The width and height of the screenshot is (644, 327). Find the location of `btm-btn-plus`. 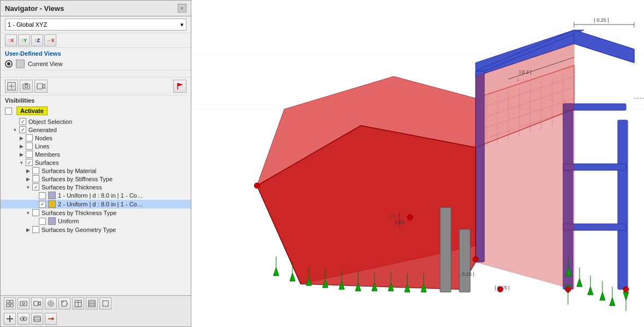

btm-btn-plus is located at coordinates (10, 319).